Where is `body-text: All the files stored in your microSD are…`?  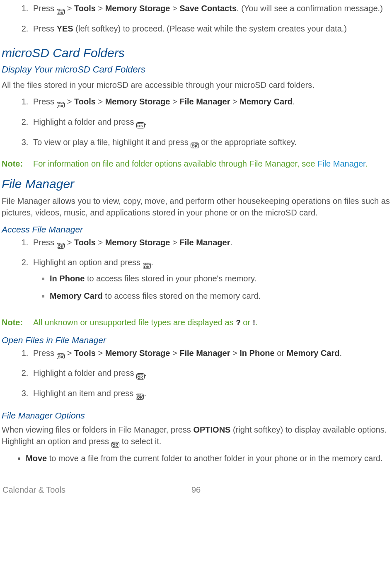 body-text: All the files stored in your microSD are… is located at coordinates (196, 85).